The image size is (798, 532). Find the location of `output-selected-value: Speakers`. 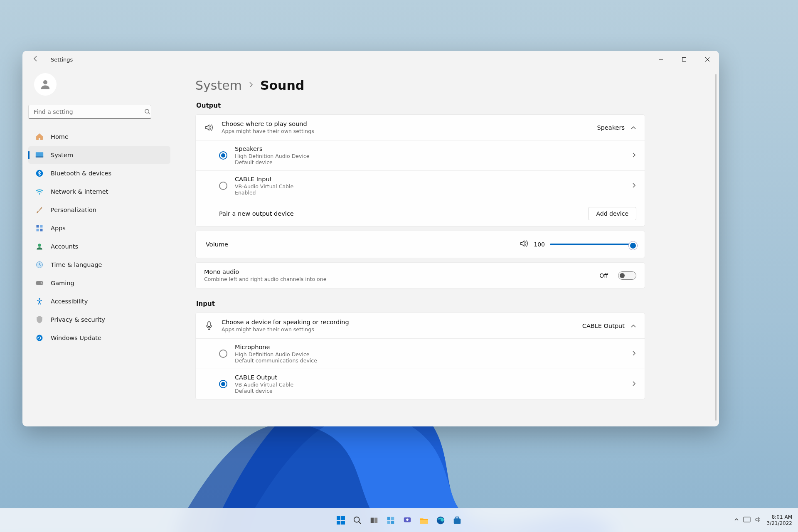

output-selected-value: Speakers is located at coordinates (611, 128).